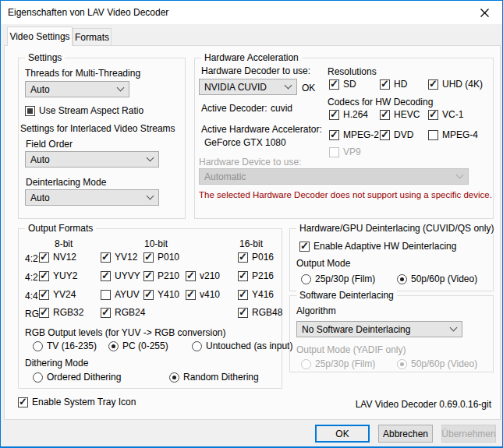 Image resolution: width=503 pixels, height=448 pixels. I want to click on rgb-levels-label: RGB Output levels (for YUV -> RGB conver…, so click(126, 333).